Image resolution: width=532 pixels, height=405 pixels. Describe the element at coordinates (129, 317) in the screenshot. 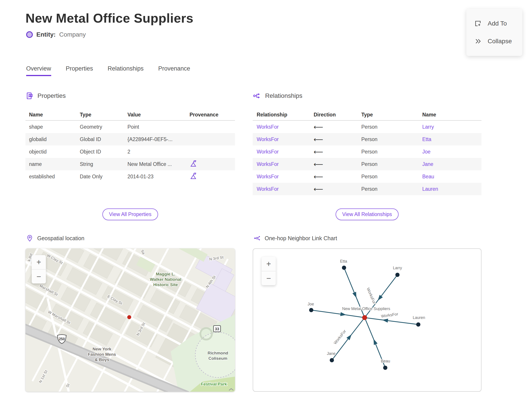

I see `location-marker` at that location.